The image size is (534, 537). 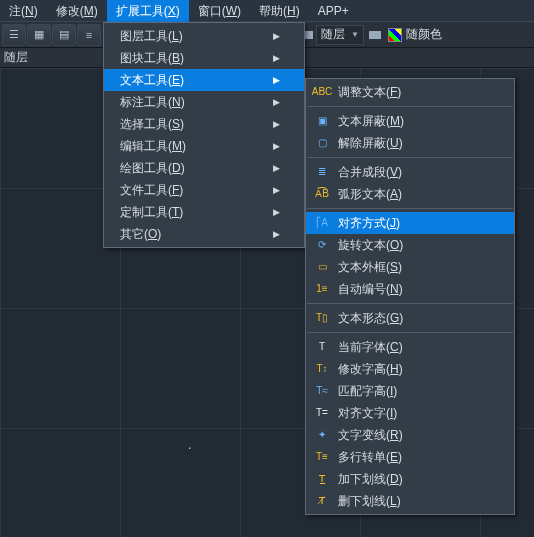 I want to click on menu-item-标注工具: 标注工具(N)▶, so click(x=204, y=102).